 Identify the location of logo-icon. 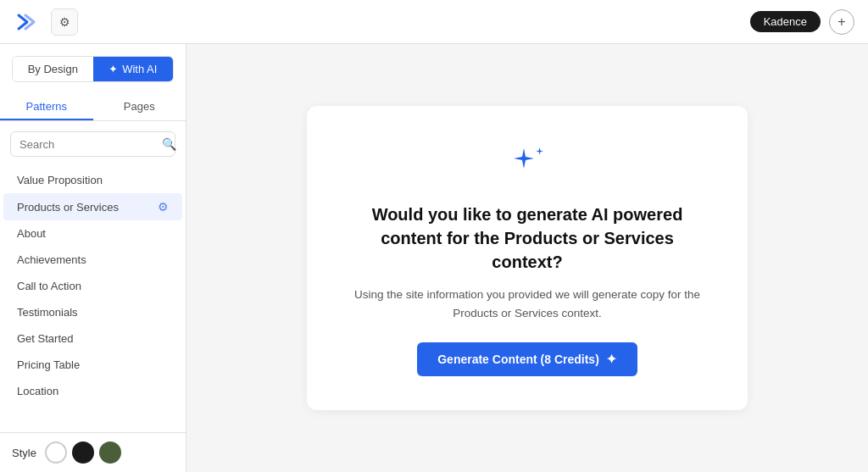
(27, 22).